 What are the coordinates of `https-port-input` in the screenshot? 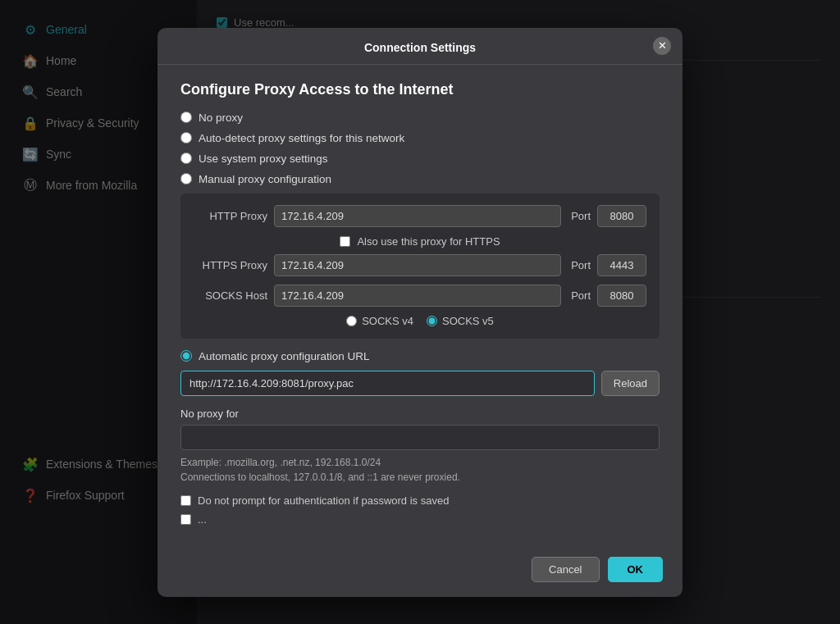 It's located at (622, 266).